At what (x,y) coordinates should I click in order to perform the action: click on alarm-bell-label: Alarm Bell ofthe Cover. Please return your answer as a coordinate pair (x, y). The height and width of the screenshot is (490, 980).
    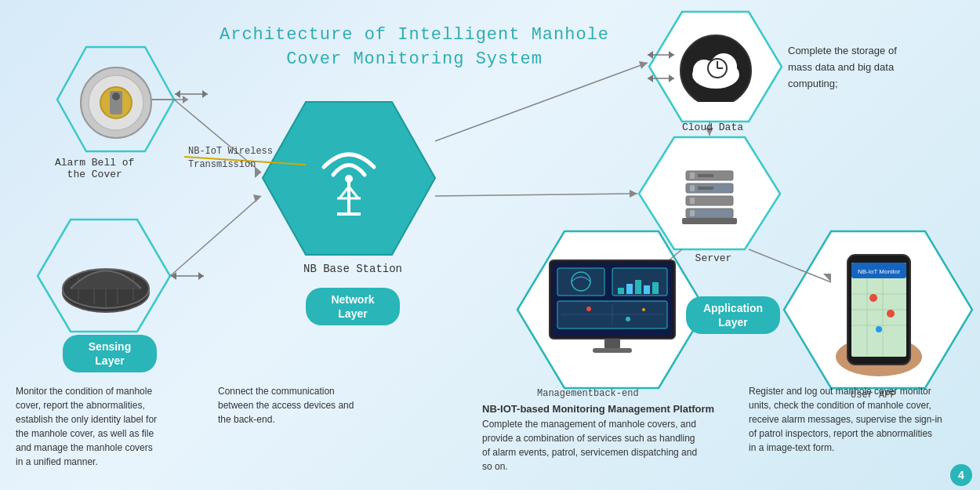
    Looking at the image, I should click on (94, 169).